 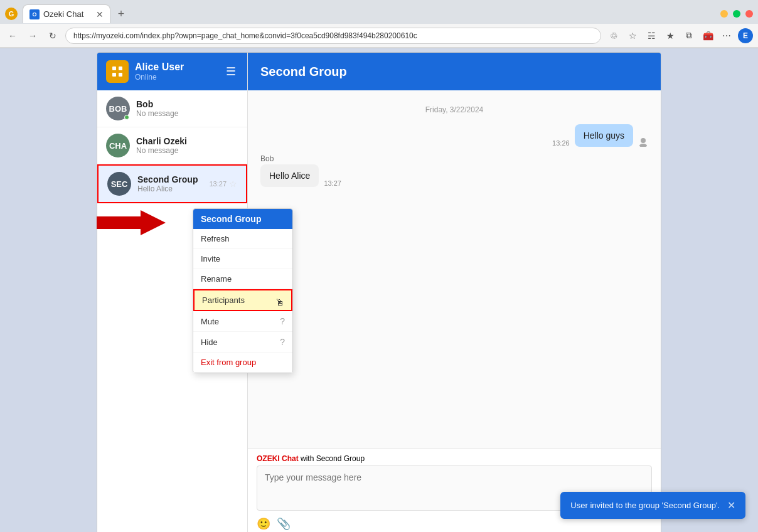 What do you see at coordinates (290, 176) in the screenshot?
I see `message-bubble-received: Hello Alice` at bounding box center [290, 176].